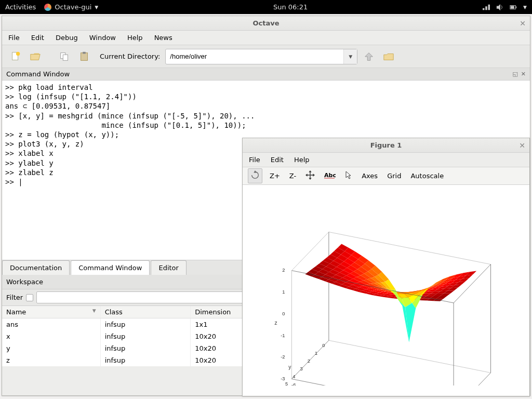 The width and height of the screenshot is (532, 399). Describe the element at coordinates (386, 160) in the screenshot. I see `figure-menubar: File Edit Help` at that location.